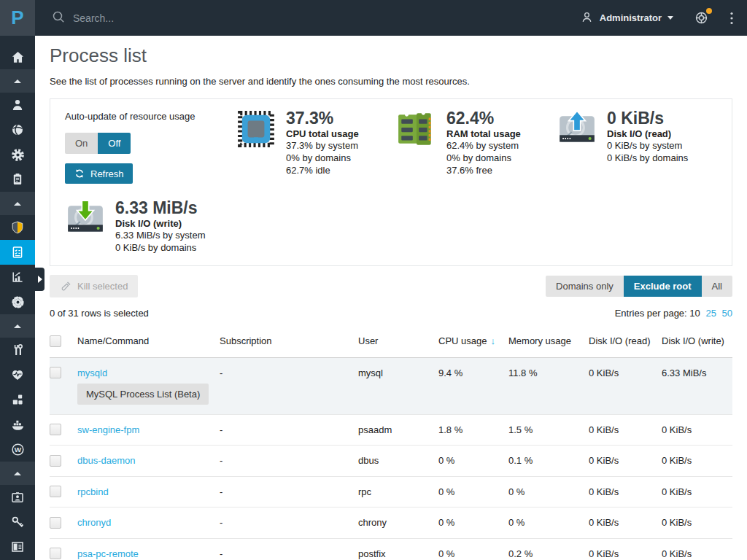 This screenshot has width=747, height=560. Describe the element at coordinates (18, 155) in the screenshot. I see `gear-icon` at that location.